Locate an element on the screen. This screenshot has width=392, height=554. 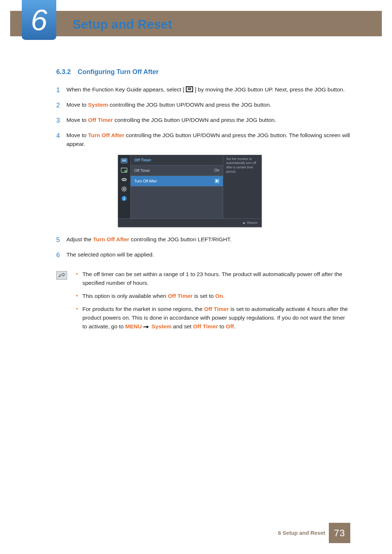
step-1: 1 When the Function Key Guide appears, s… is located at coordinates (203, 90).